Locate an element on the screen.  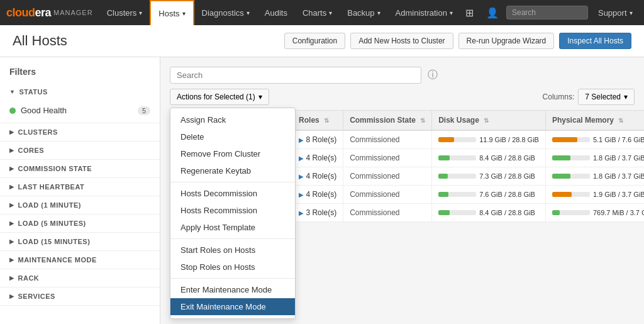
row-disk-4: 8.4 GiB / 28.8 GiB is located at coordinates (489, 213).